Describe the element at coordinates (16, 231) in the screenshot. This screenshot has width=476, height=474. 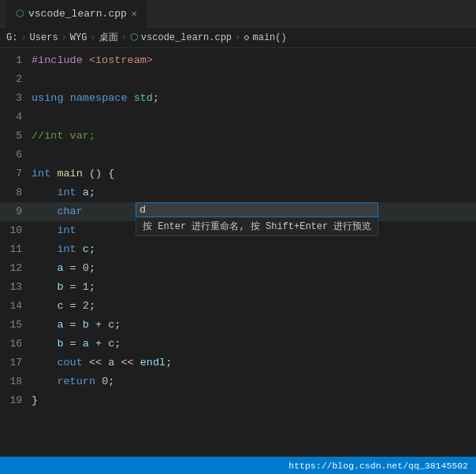
I see `line-number: 10` at that location.